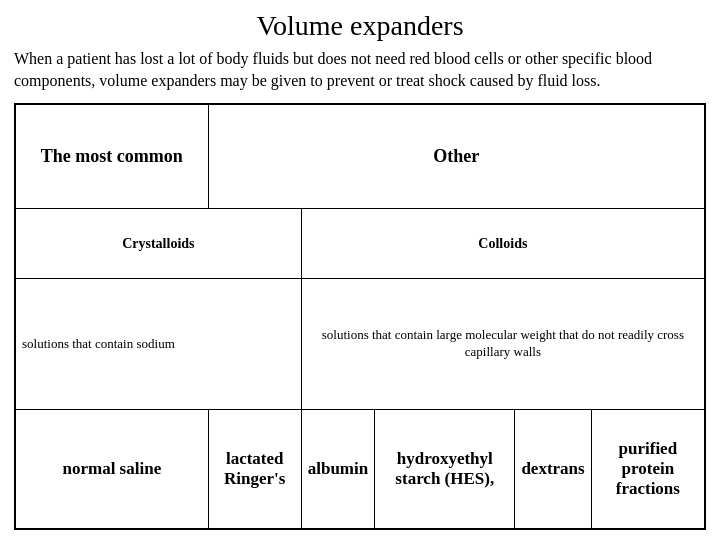 This screenshot has height=540, width=720. Describe the element at coordinates (360, 244) in the screenshot. I see `subheader-row: Crystalloids Colloids` at that location.